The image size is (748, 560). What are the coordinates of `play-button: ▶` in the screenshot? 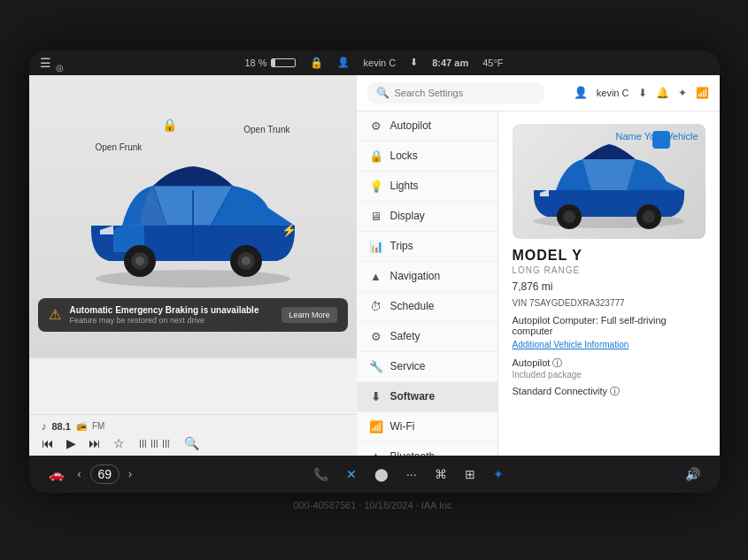 It's located at (71, 443).